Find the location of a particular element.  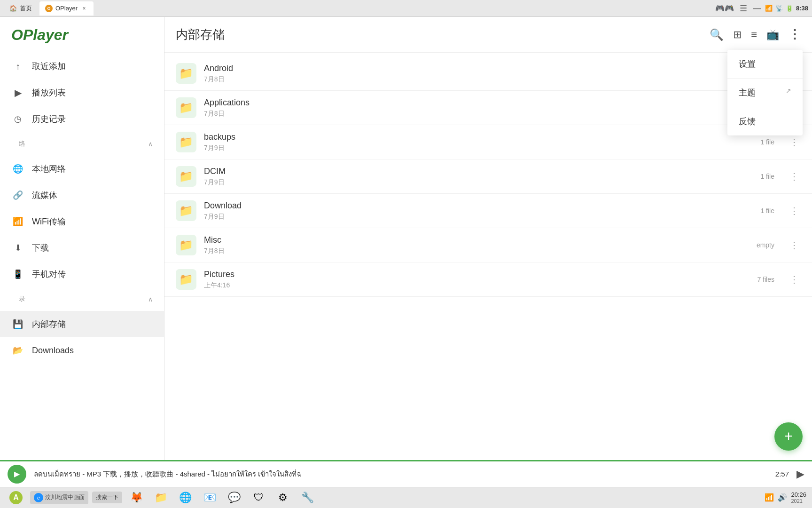

browser-controls: 🎮 ☰ — is located at coordinates (738, 8).